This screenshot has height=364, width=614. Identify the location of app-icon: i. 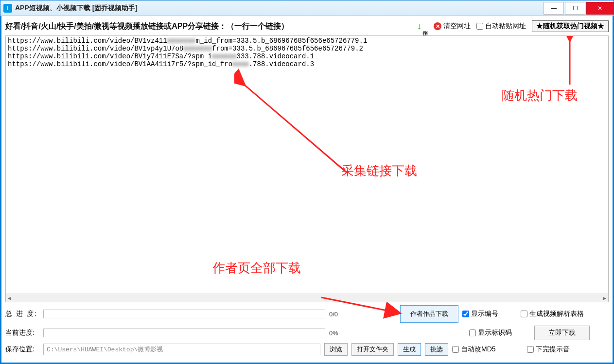
(8, 8).